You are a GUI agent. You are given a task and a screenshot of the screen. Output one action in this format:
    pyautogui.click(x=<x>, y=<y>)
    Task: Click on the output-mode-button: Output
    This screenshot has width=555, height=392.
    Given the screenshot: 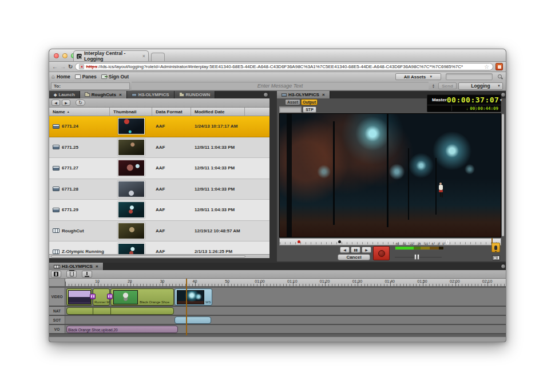 What is the action you would take?
    pyautogui.click(x=309, y=102)
    